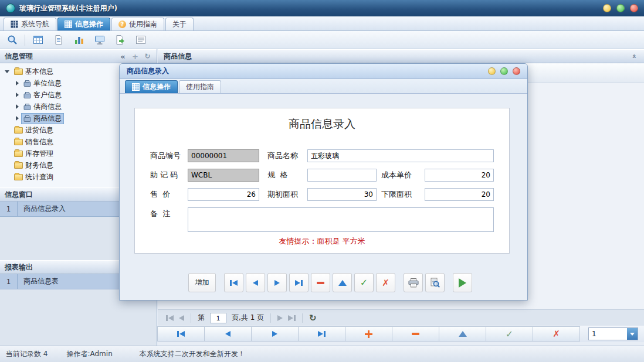  I want to click on collapse-panel-button, so click(123, 56).